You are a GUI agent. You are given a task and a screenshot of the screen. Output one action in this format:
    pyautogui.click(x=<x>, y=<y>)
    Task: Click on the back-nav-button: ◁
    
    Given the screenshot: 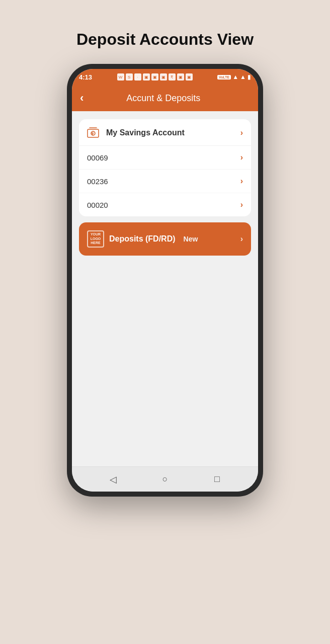 What is the action you would take?
    pyautogui.click(x=113, y=479)
    